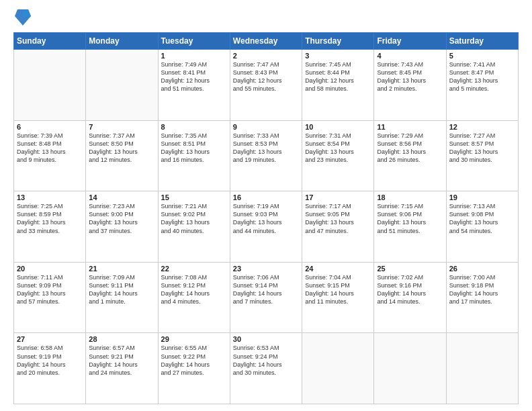  Describe the element at coordinates (266, 19) in the screenshot. I see `header` at that location.